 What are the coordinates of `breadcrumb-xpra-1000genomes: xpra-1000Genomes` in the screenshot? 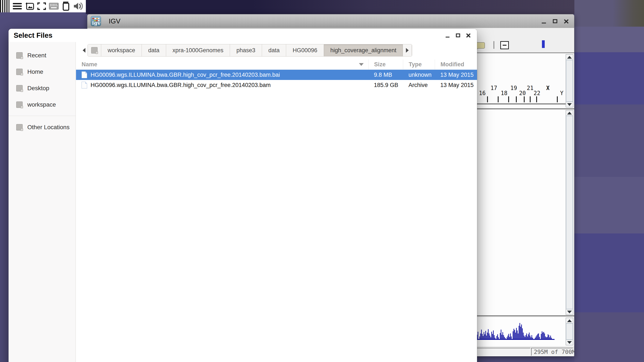 It's located at (198, 50).